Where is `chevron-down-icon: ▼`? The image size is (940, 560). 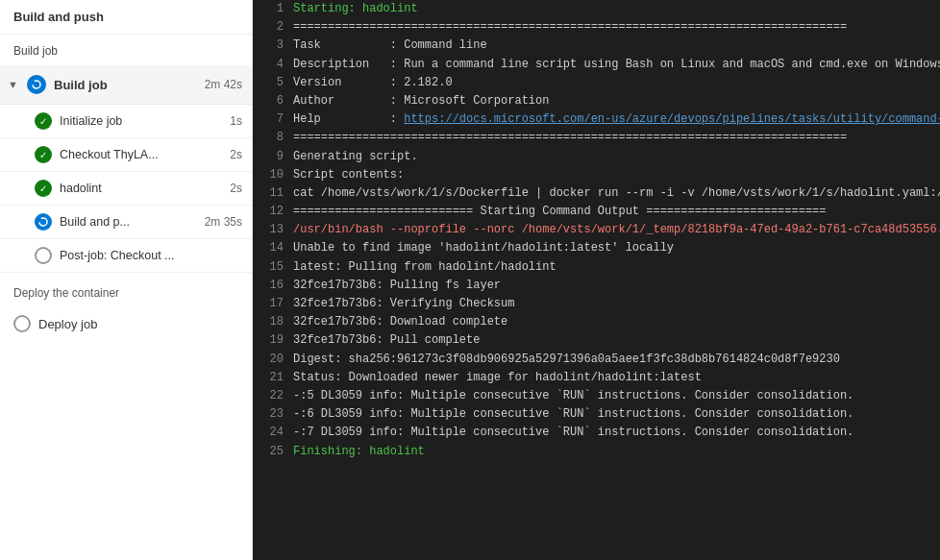 chevron-down-icon: ▼ is located at coordinates (15, 85).